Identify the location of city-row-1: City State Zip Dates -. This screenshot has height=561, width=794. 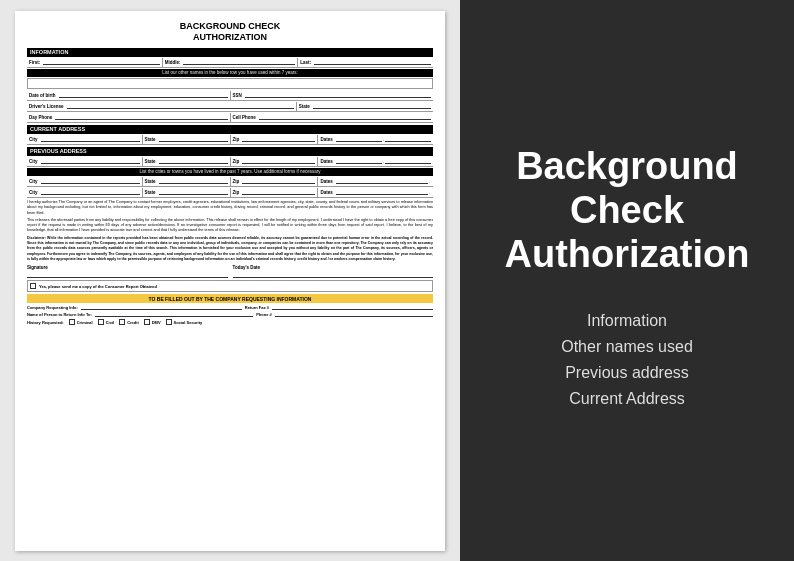
(230, 182).